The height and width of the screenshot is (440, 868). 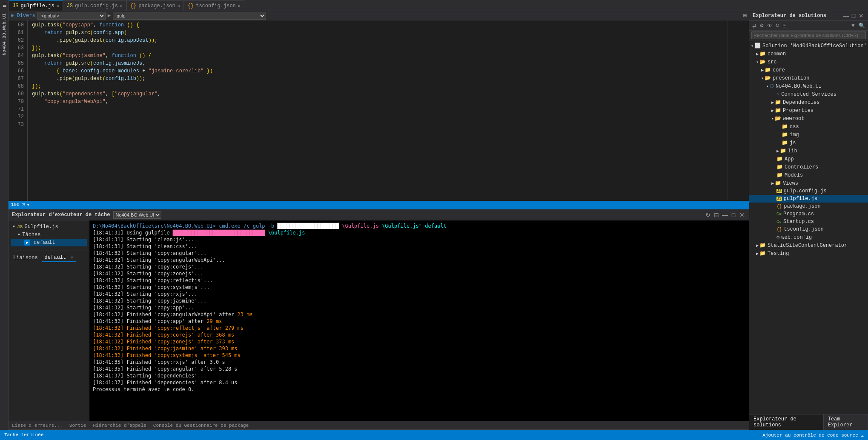 I want to click on refresh-button: ↻, so click(x=708, y=215).